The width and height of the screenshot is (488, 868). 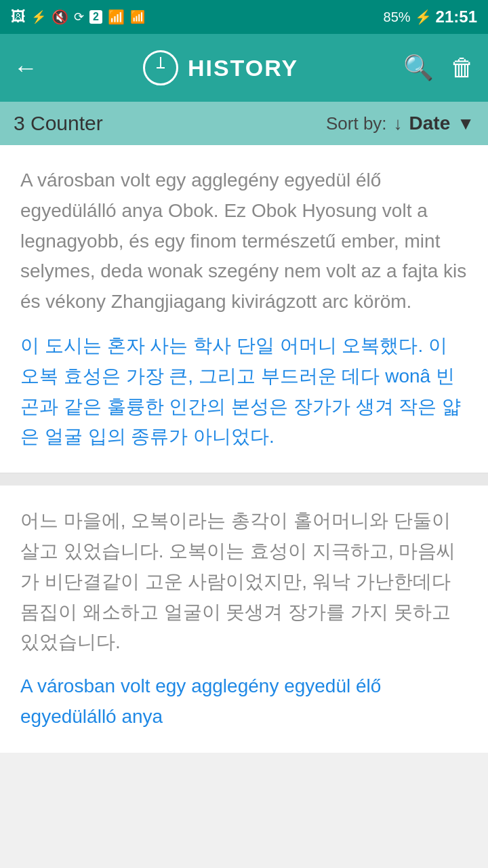 What do you see at coordinates (430, 17) in the screenshot?
I see `status-right: 85% ⚡ 21:51` at bounding box center [430, 17].